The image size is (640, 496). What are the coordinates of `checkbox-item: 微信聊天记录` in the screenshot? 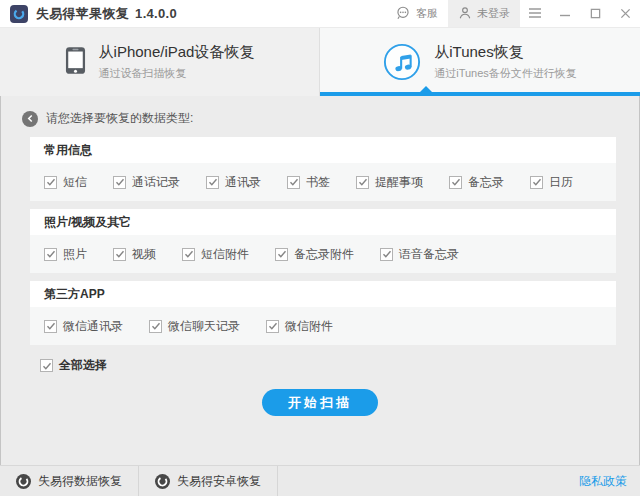 It's located at (194, 326).